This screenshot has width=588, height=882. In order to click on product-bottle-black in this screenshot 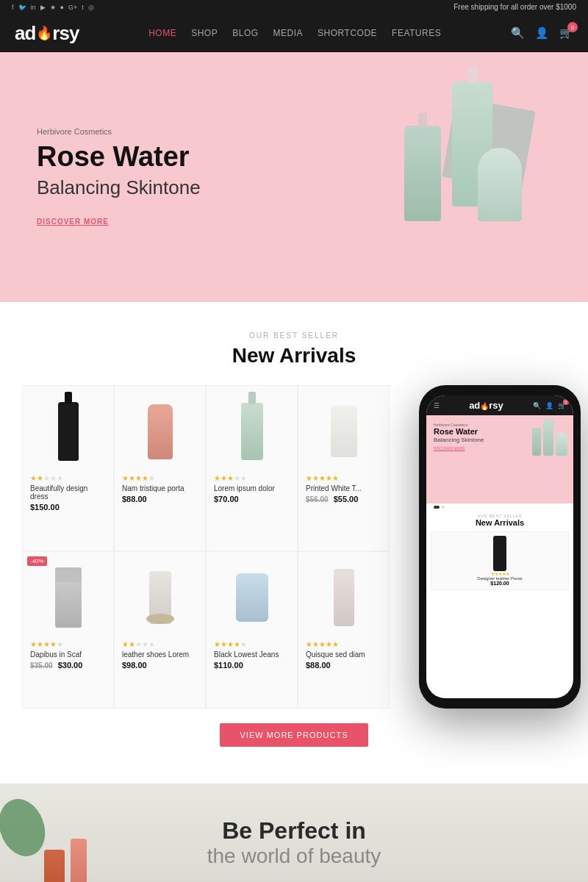, I will do `click(68, 431)`.